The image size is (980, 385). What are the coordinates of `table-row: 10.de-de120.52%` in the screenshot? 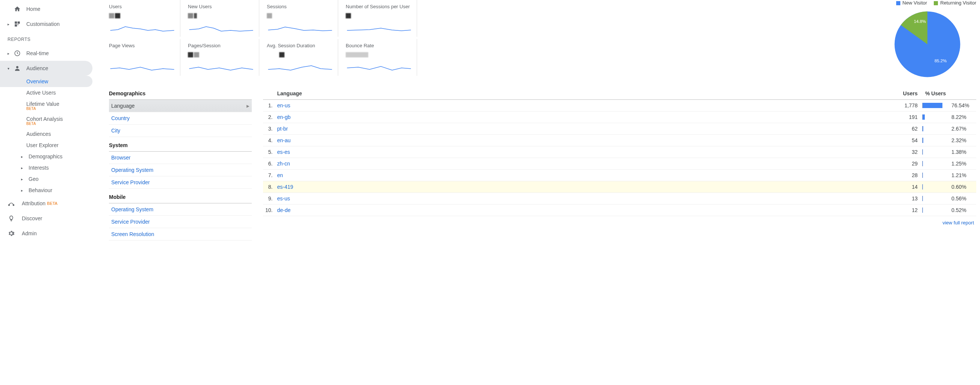 It's located at (619, 211).